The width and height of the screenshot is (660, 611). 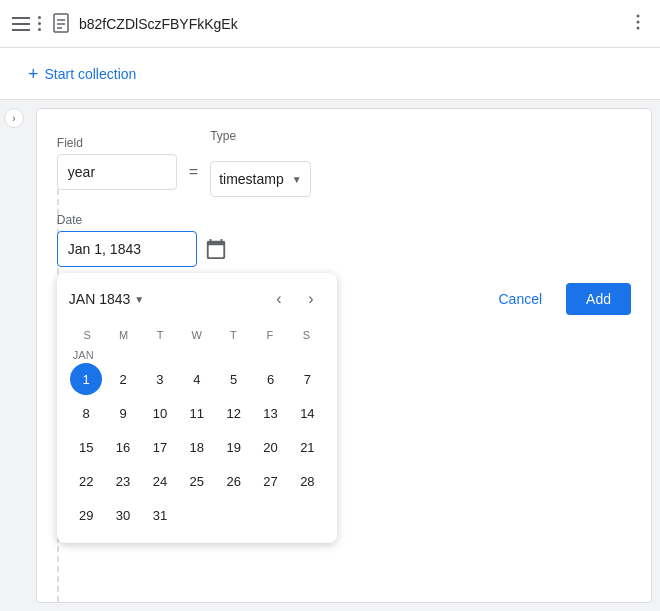 What do you see at coordinates (199, 355) in the screenshot?
I see `calendar-month-label: JAN` at bounding box center [199, 355].